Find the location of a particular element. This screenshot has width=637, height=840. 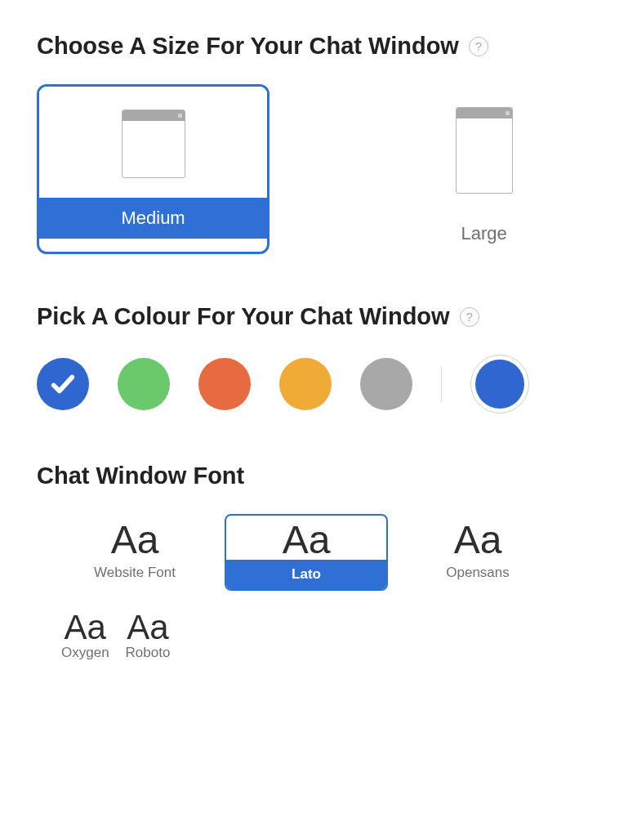

font-label: Roboto is located at coordinates (149, 655).